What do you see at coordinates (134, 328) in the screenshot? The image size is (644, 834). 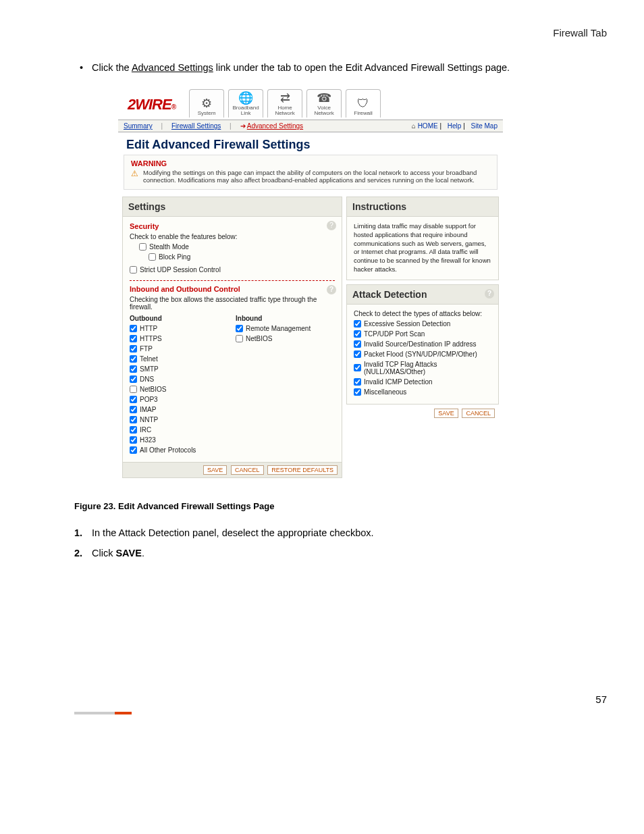 I see `outbound-http-checkbox` at bounding box center [134, 328].